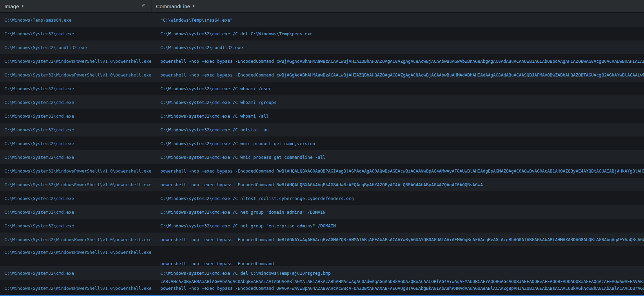  Describe the element at coordinates (78, 20) in the screenshot. I see `image-cell: C:\Windows\Temp\smss64.exe` at that location.